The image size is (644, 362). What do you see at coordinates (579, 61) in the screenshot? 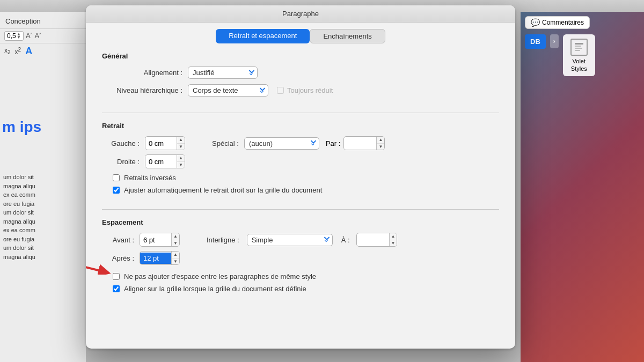
I see `volet-label: Volet` at bounding box center [579, 61].